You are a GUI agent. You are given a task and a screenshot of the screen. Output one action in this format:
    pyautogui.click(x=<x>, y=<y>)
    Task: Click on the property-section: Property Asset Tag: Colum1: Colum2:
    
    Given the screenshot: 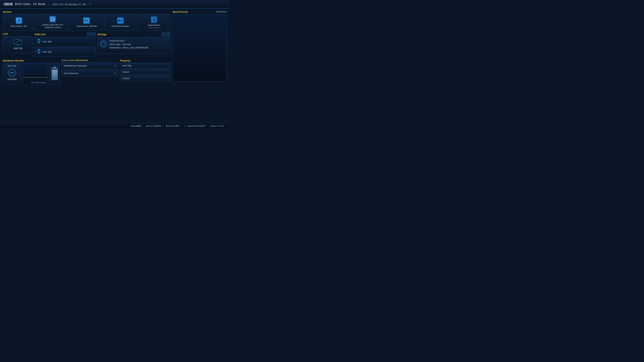 What is the action you would take?
    pyautogui.click(x=145, y=71)
    